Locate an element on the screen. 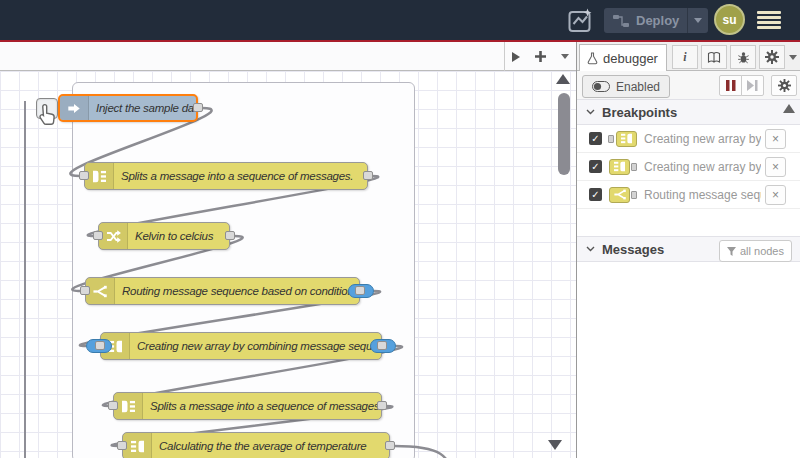 The width and height of the screenshot is (800, 458). tab-help is located at coordinates (714, 57).